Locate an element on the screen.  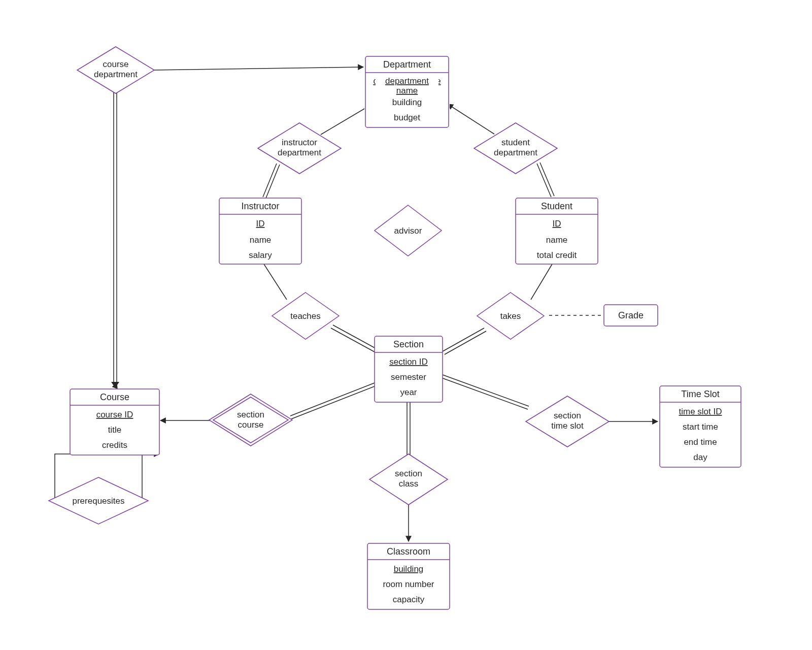
svg-text: Classroom is located at coordinates (409, 551).